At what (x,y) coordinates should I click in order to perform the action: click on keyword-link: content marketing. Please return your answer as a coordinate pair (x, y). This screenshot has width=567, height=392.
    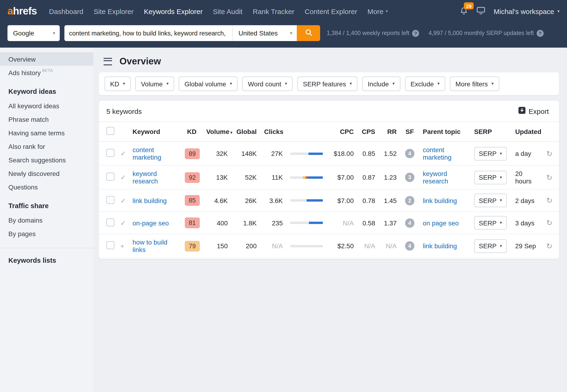
    Looking at the image, I should click on (147, 154).